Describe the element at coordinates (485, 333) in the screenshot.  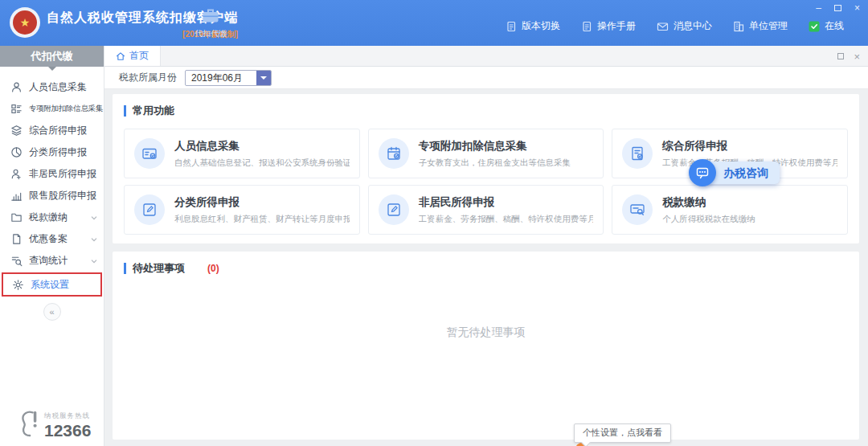
I see `pending-empty-text: 暂无待处理事项` at that location.